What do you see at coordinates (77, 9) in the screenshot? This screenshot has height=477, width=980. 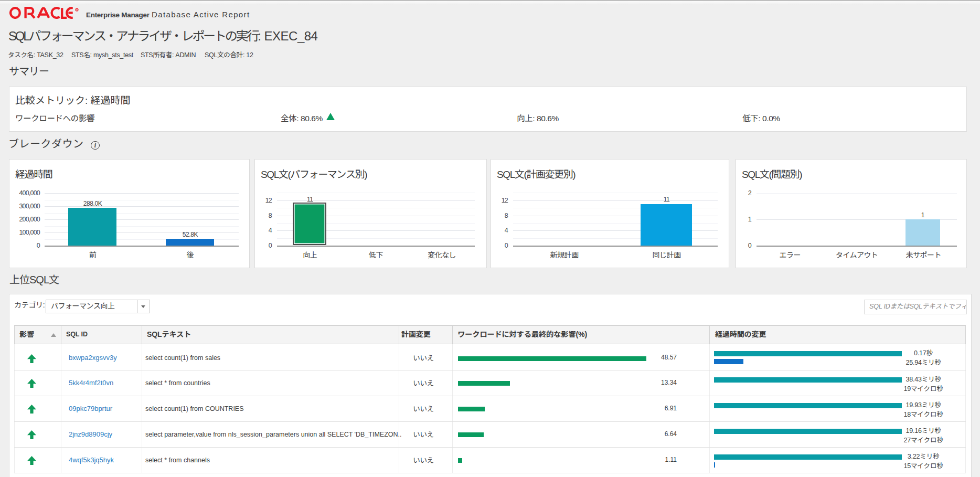 I see `svg-text: R` at bounding box center [77, 9].